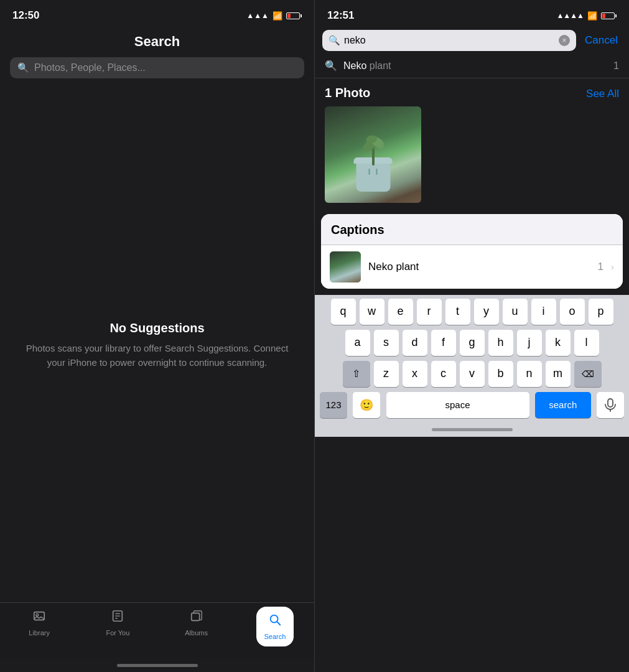 The image size is (629, 672). I want to click on search-tab-icon, so click(275, 622).